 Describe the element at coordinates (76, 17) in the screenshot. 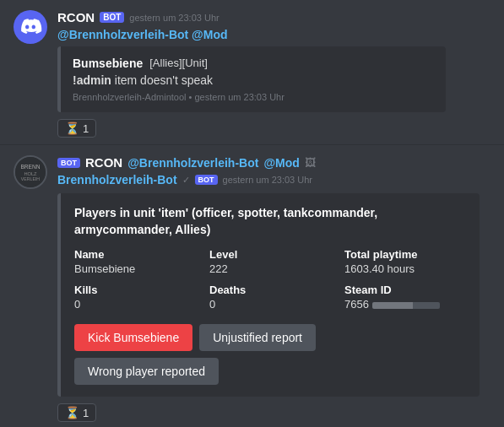

I see `username-1: RCON` at that location.